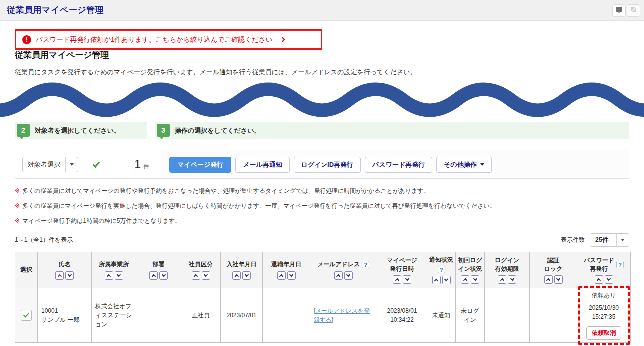  Describe the element at coordinates (441, 315) in the screenshot. I see `notify-status-cell: 未通知` at that location.